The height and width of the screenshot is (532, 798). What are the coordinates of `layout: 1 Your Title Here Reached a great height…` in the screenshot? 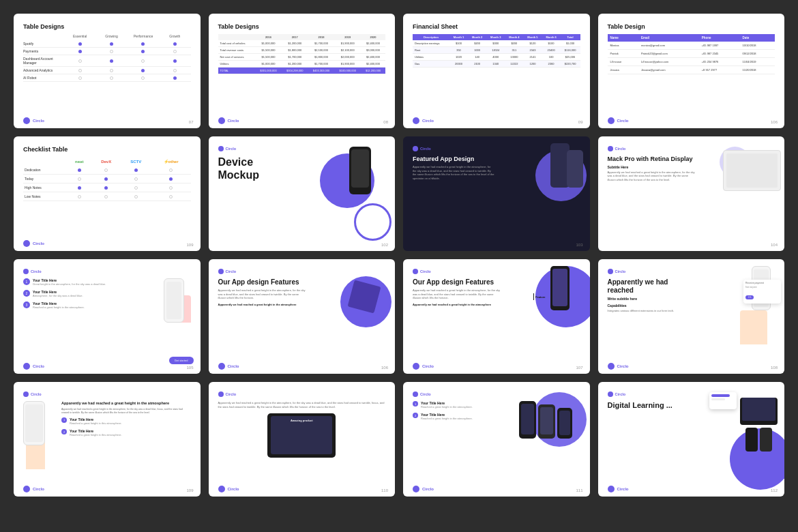 It's located at (497, 420).